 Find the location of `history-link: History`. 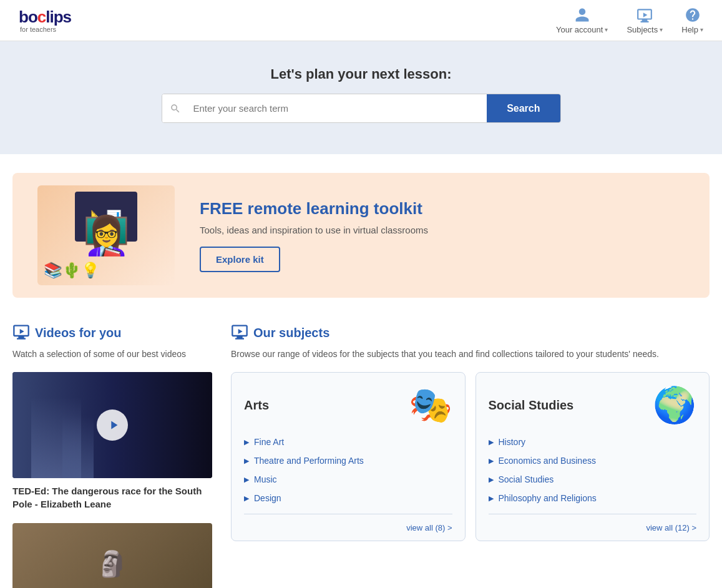

history-link: History is located at coordinates (512, 442).